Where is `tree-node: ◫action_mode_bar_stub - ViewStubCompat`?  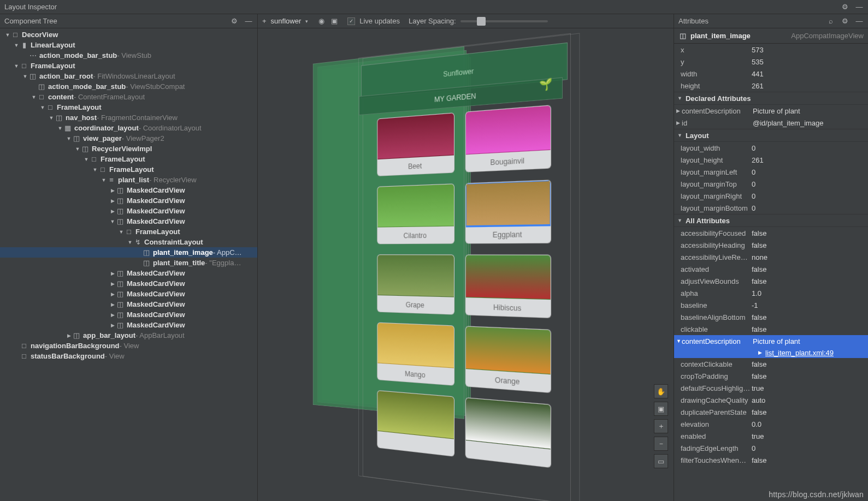
tree-node: ◫action_mode_bar_stub - ViewStubCompat is located at coordinates (129, 86).